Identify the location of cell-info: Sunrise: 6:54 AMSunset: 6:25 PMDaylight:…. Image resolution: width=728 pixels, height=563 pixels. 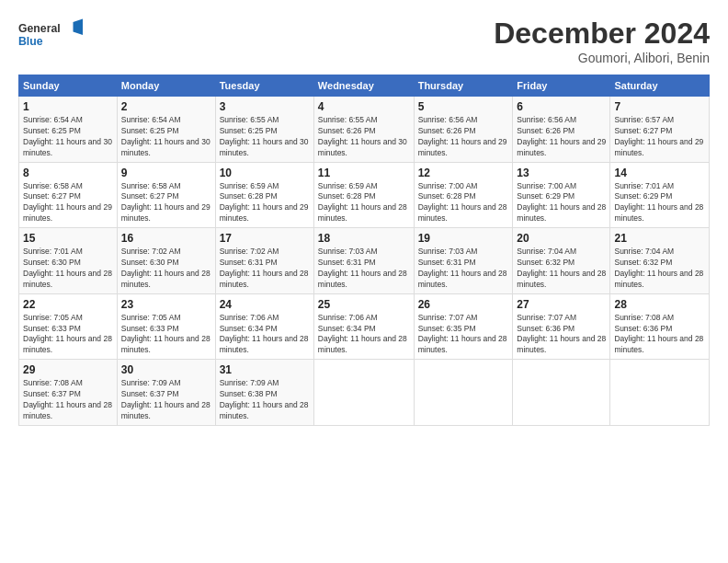
(68, 136).